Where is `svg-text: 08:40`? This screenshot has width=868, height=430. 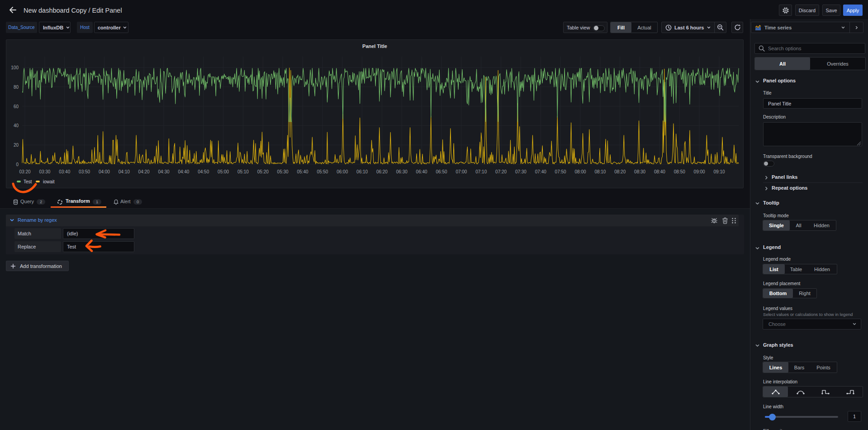
svg-text: 08:40 is located at coordinates (659, 172).